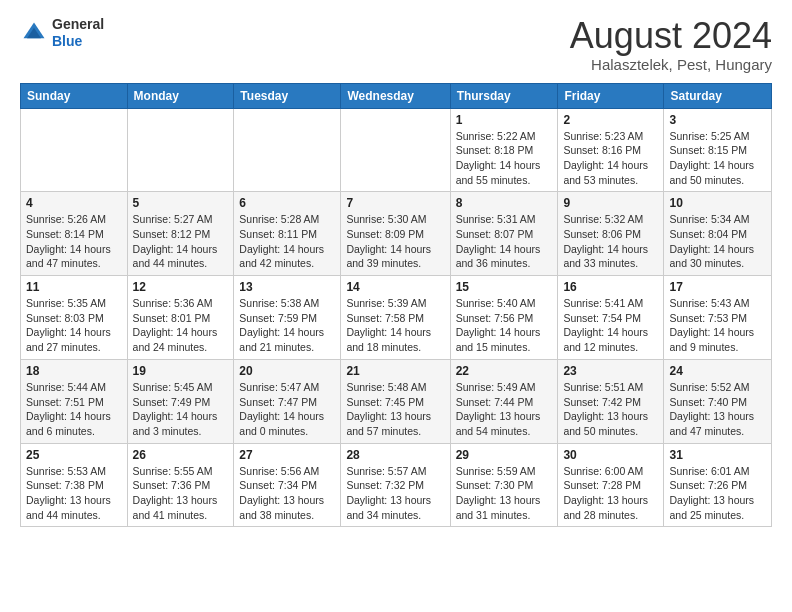  Describe the element at coordinates (610, 242) in the screenshot. I see `day-info: Sunrise: 5:32 AMSunset: 8:06 PMDaylight:…` at that location.